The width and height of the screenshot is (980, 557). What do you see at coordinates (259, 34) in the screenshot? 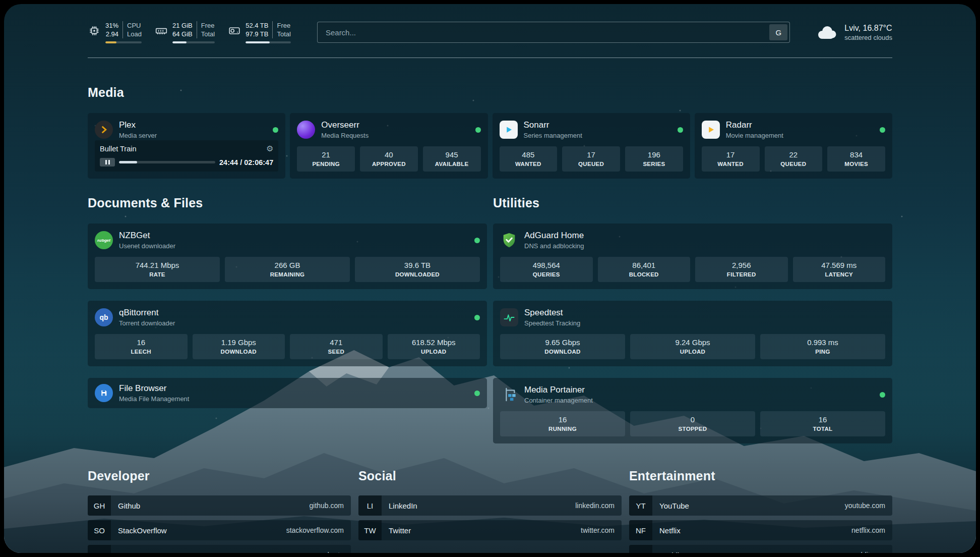
I see `disk-total-value: 97.9 TB` at bounding box center [259, 34].